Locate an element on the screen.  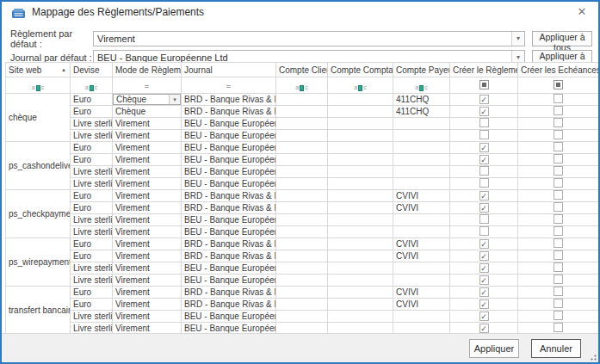
creer-reglement-cell is located at coordinates (484, 232).